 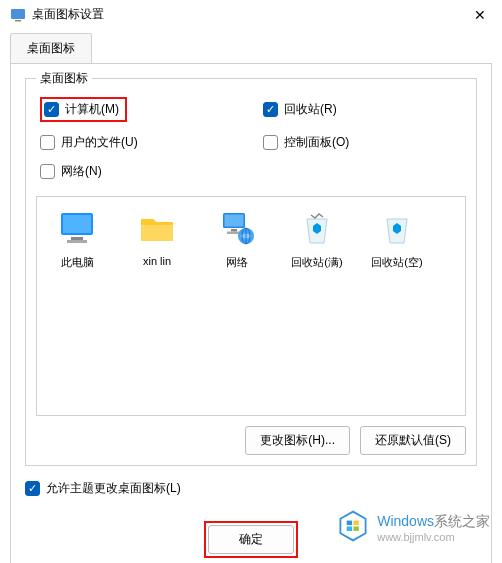 I want to click on row-recycle: 回收站(R), so click(x=364, y=110).